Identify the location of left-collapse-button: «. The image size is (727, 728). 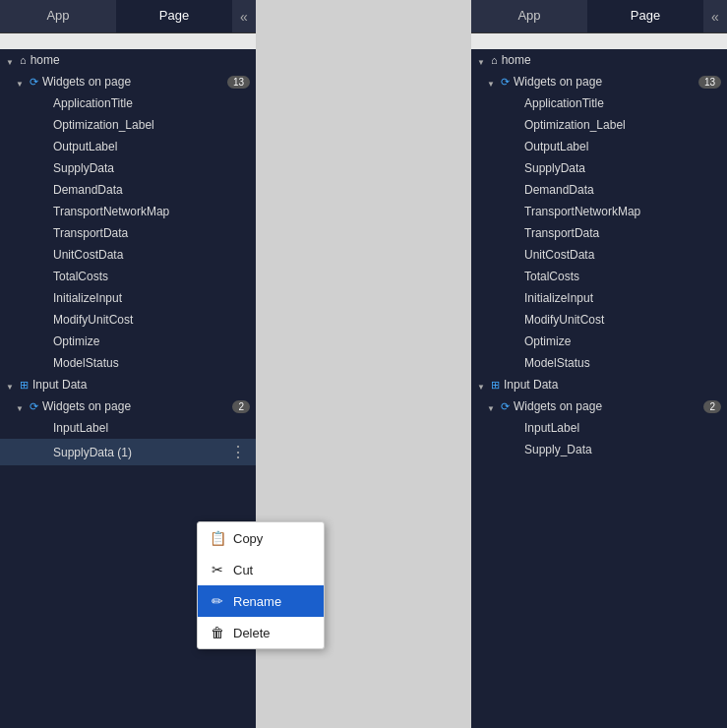
(244, 16).